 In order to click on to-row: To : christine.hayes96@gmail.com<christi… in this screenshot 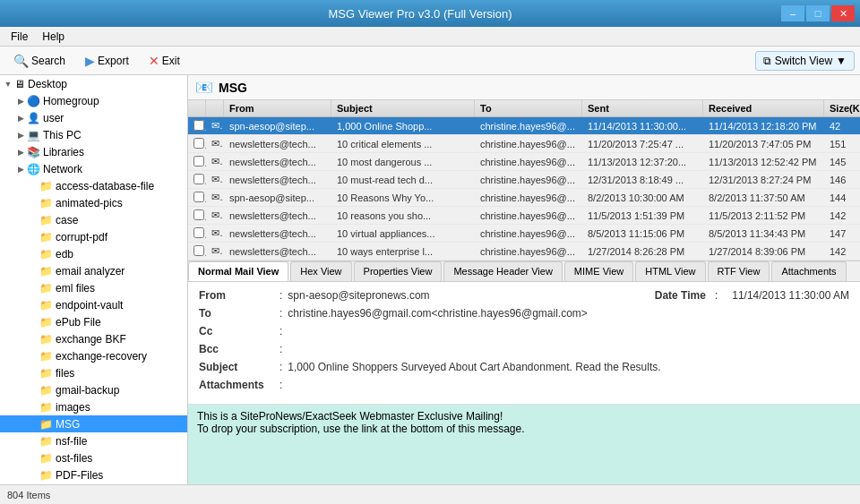, I will do `click(524, 313)`.